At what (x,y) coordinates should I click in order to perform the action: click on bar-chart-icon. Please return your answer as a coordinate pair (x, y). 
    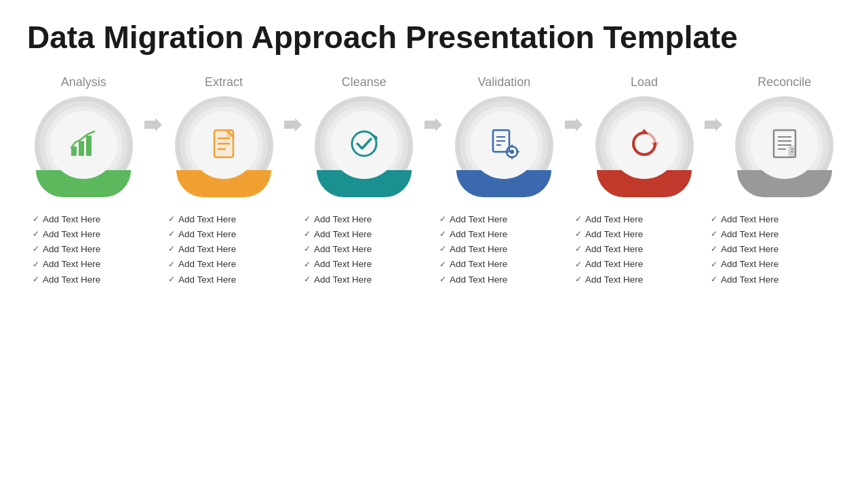
    Looking at the image, I should click on (83, 145).